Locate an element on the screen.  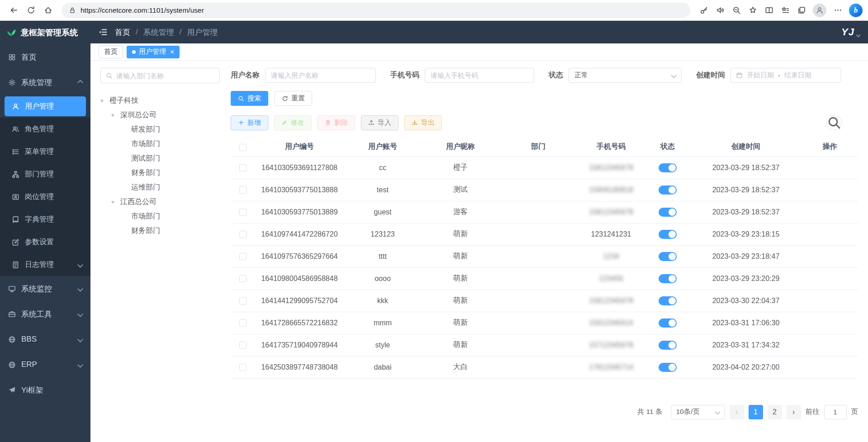
cell-user-id: 1641728665572216832 is located at coordinates (299, 323).